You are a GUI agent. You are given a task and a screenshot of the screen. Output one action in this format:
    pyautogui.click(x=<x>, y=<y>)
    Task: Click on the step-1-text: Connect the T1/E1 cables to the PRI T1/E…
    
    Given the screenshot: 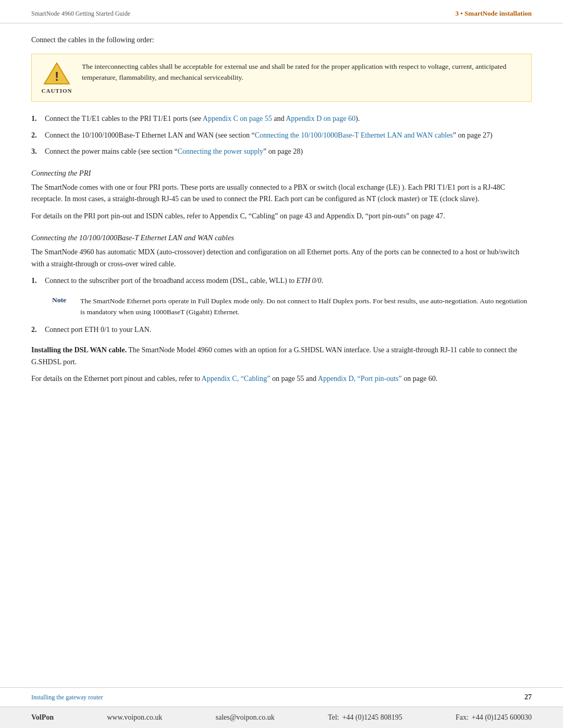 What is the action you would take?
    pyautogui.click(x=288, y=119)
    